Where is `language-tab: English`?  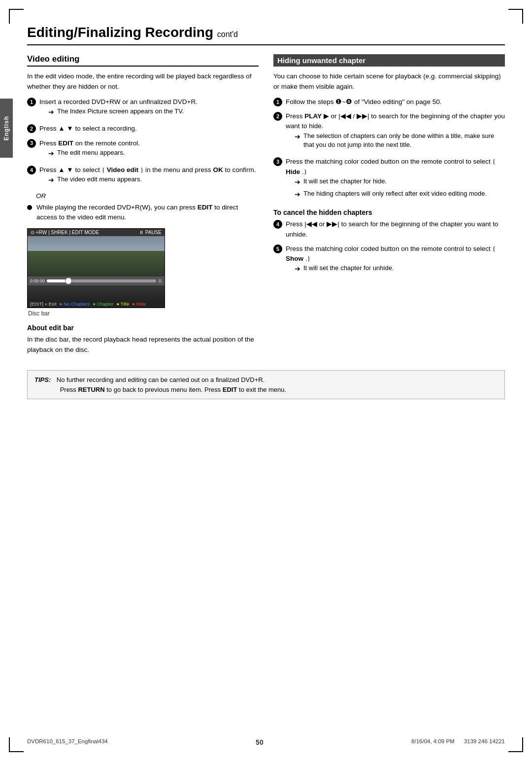
language-tab: English is located at coordinates (6, 128).